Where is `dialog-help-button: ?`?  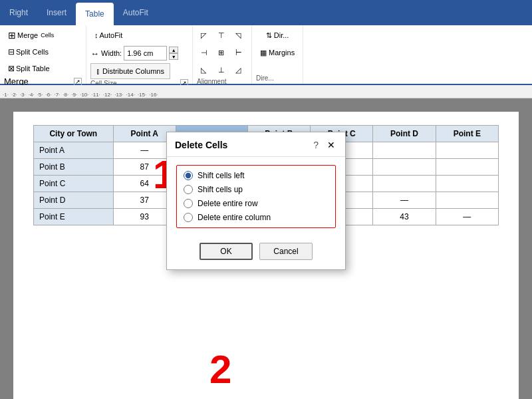 dialog-help-button: ? is located at coordinates (316, 145).